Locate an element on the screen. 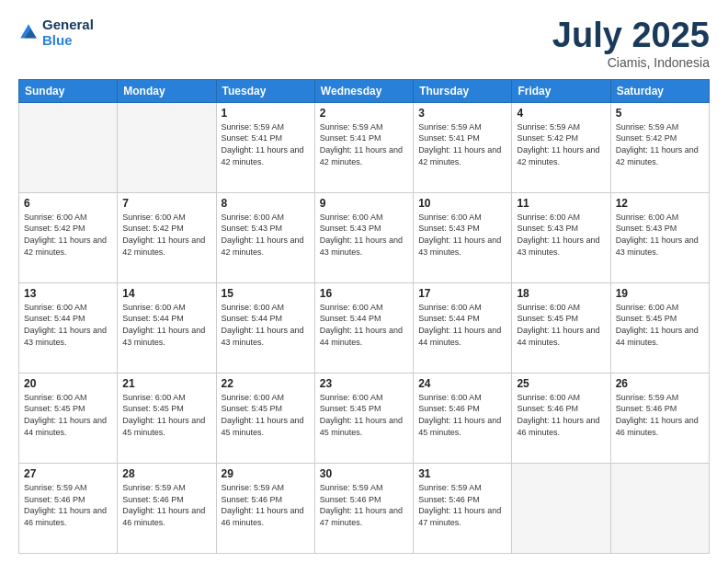 The height and width of the screenshot is (563, 728). day-number: 24 is located at coordinates (462, 384).